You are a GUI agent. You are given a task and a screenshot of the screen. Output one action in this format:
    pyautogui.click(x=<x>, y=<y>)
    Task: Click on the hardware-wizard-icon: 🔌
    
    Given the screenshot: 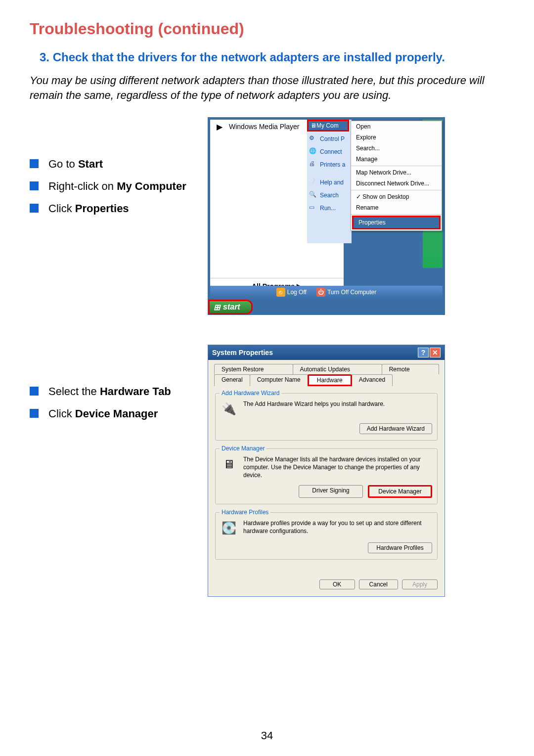 What is the action you would take?
    pyautogui.click(x=229, y=409)
    